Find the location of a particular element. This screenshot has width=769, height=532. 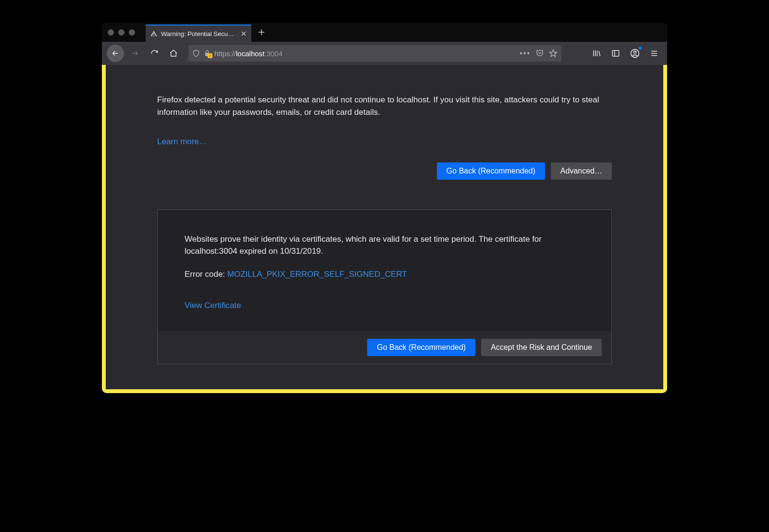

certificate-explanation: Websites prove their identity via certif… is located at coordinates (384, 245).